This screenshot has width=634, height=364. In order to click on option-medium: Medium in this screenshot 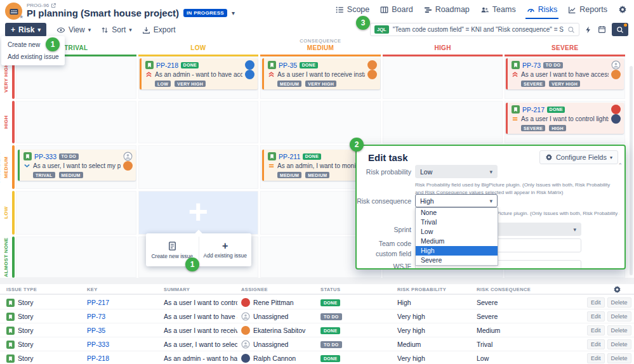, I will do `click(457, 241)`.